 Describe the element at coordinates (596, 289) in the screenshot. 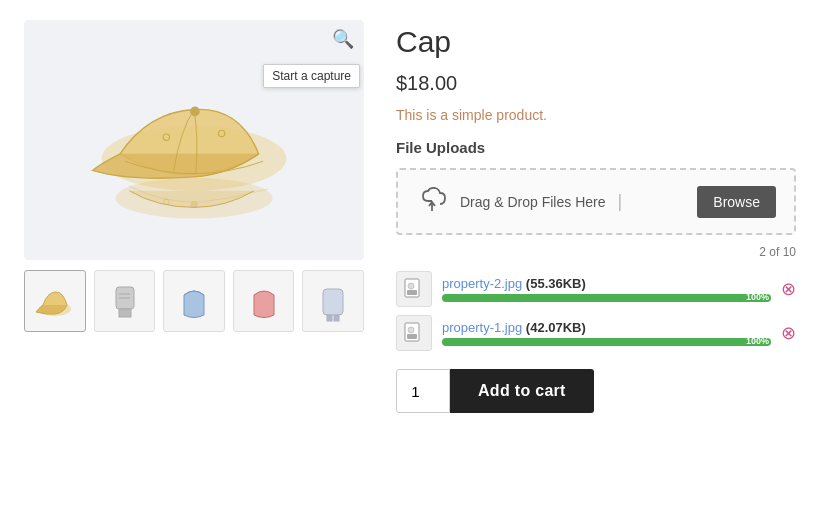

I see `file-item-1: property-2.jpg (55.36KB) 100% ⊗` at that location.